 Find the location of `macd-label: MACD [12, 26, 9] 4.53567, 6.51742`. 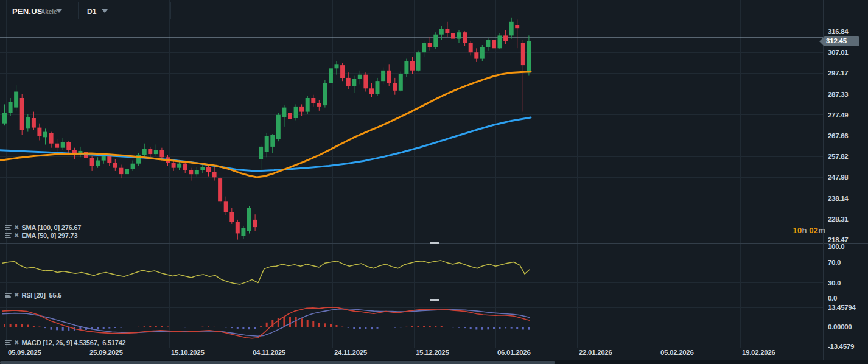

macd-label: MACD [12, 26, 9] 4.53567, 6.51742 is located at coordinates (73, 343).